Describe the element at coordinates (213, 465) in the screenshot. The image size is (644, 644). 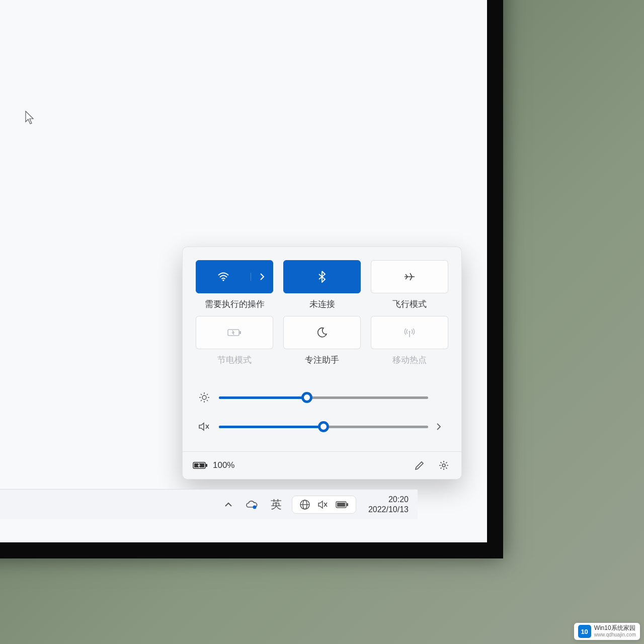
I see `battery-status: 100%` at that location.